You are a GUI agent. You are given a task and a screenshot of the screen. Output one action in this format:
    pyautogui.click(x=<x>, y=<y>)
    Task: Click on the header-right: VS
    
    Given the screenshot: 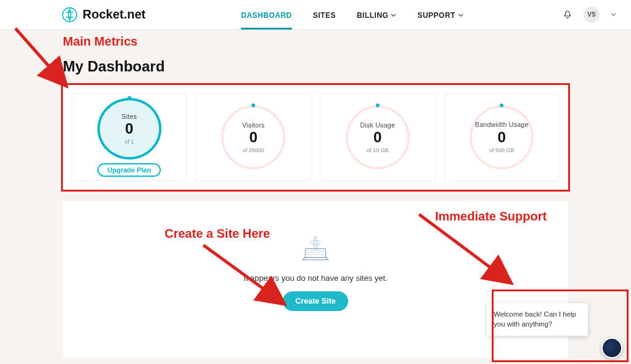 What is the action you would take?
    pyautogui.click(x=589, y=15)
    